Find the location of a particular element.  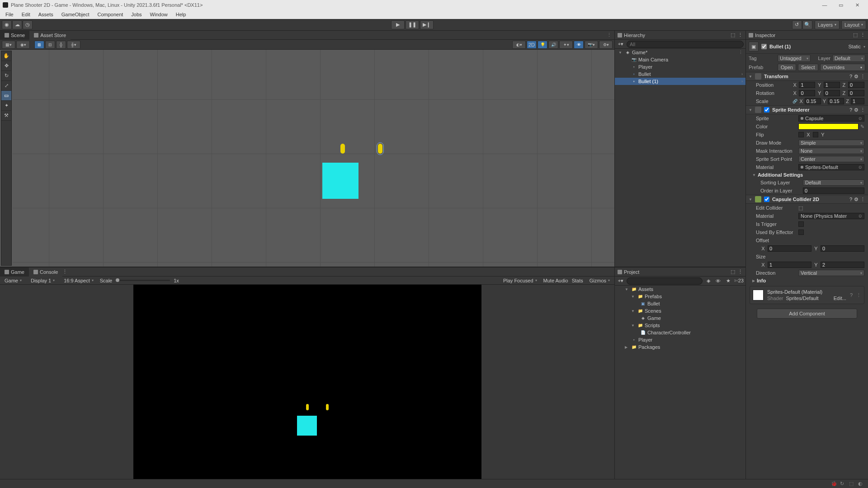

mute-audio-toggle: Mute Audio is located at coordinates (556, 281).